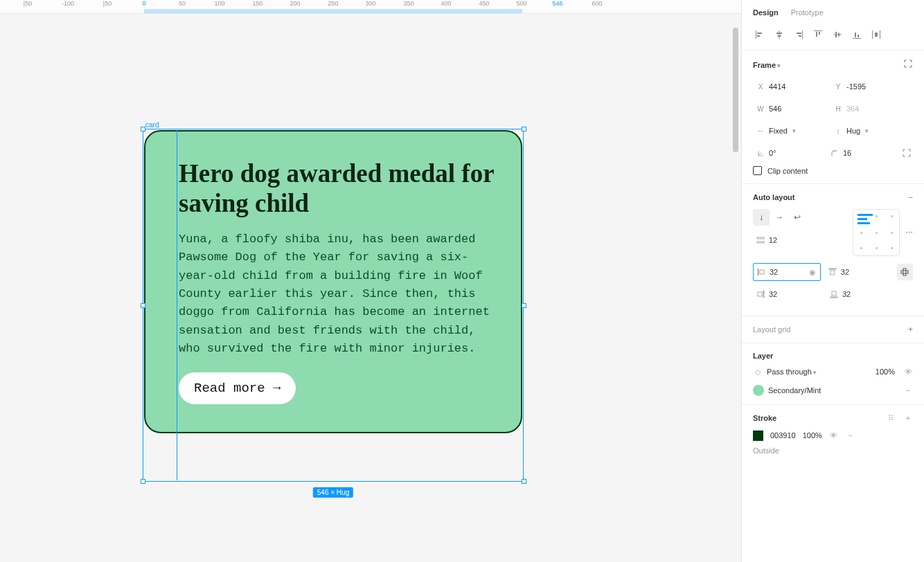 The image size is (924, 562). I want to click on padding-top-input: 32, so click(859, 272).